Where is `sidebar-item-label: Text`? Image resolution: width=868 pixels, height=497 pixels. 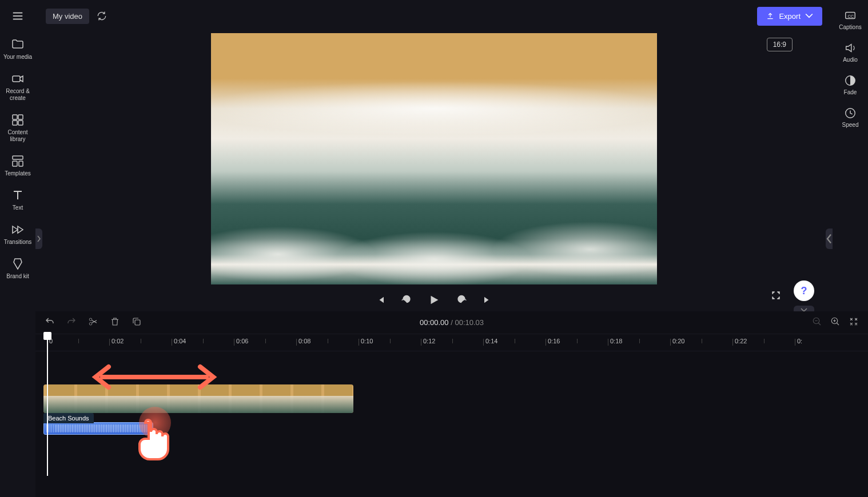 sidebar-item-label: Text is located at coordinates (18, 208).